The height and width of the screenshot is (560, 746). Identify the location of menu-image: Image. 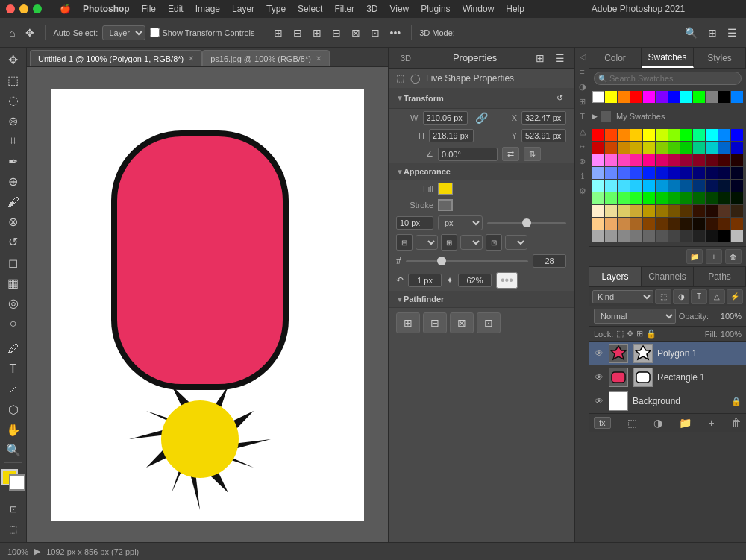
(207, 9).